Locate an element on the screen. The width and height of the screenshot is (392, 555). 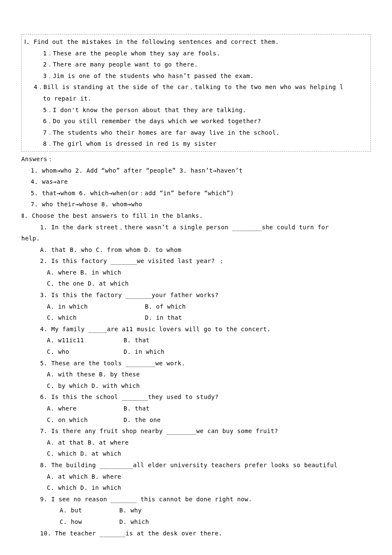
q9-o2b: D. which is located at coordinates (134, 522).